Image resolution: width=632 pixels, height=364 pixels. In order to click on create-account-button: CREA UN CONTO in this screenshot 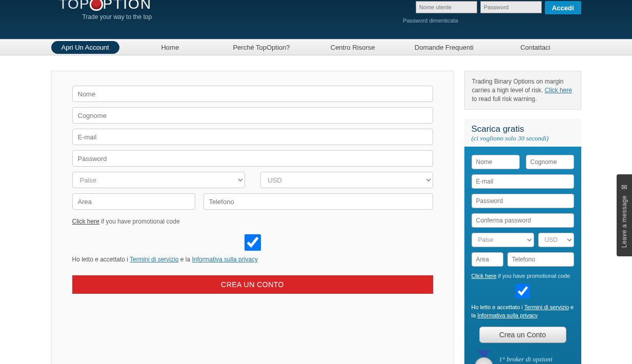, I will do `click(253, 285)`.